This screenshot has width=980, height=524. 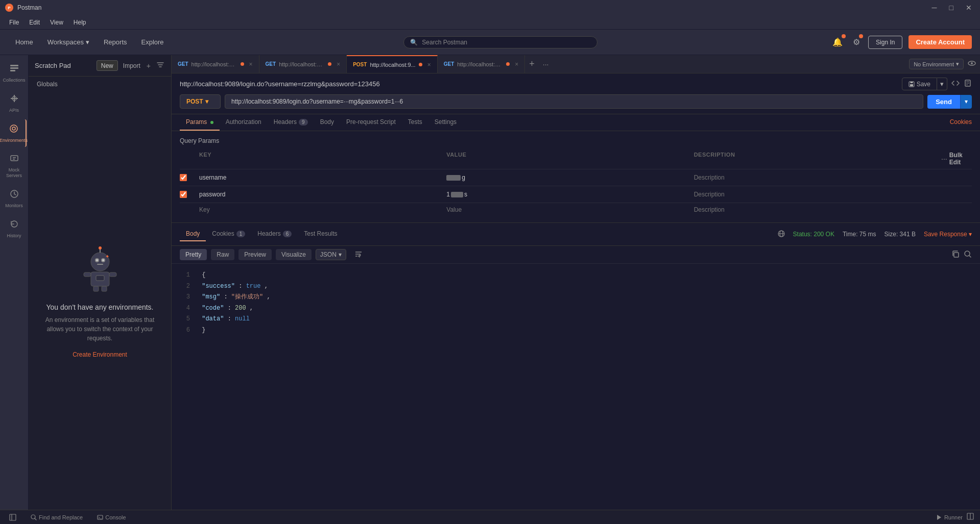 What do you see at coordinates (944, 159) in the screenshot?
I see `more-params-button: ···` at bounding box center [944, 159].